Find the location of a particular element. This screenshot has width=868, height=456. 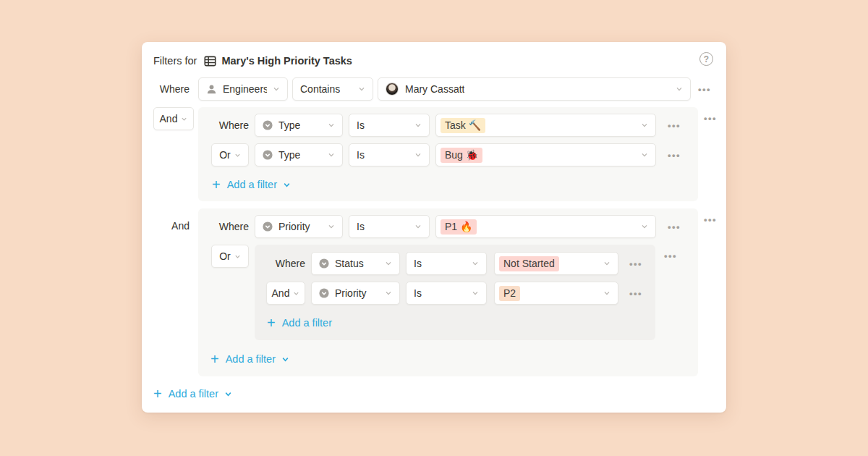

filter-card-header: Filters for Mary's High Priority Tasks is located at coordinates (253, 61).